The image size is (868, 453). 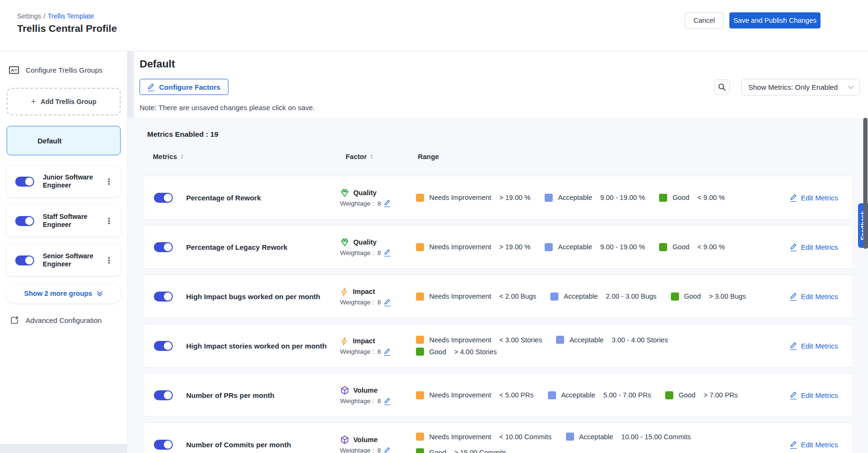 I want to click on column-header-metrics: Metrics ▲▼, so click(x=168, y=157).